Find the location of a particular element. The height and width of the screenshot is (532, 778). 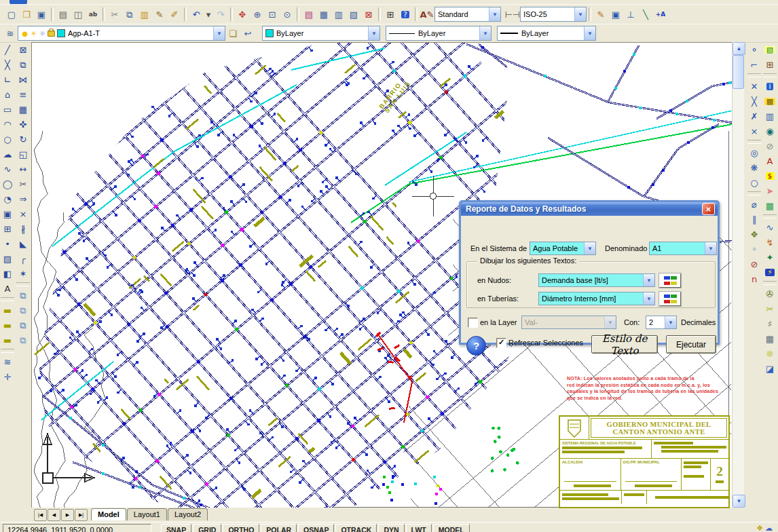

zoom-realtime-icon: ⊕ is located at coordinates (257, 14).